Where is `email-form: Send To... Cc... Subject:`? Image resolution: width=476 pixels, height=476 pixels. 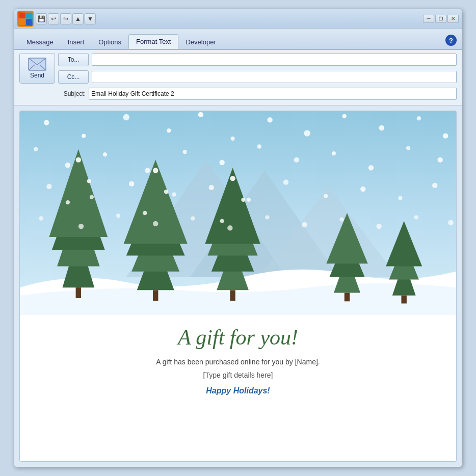 email-form: Send To... Cc... Subject: is located at coordinates (238, 77).